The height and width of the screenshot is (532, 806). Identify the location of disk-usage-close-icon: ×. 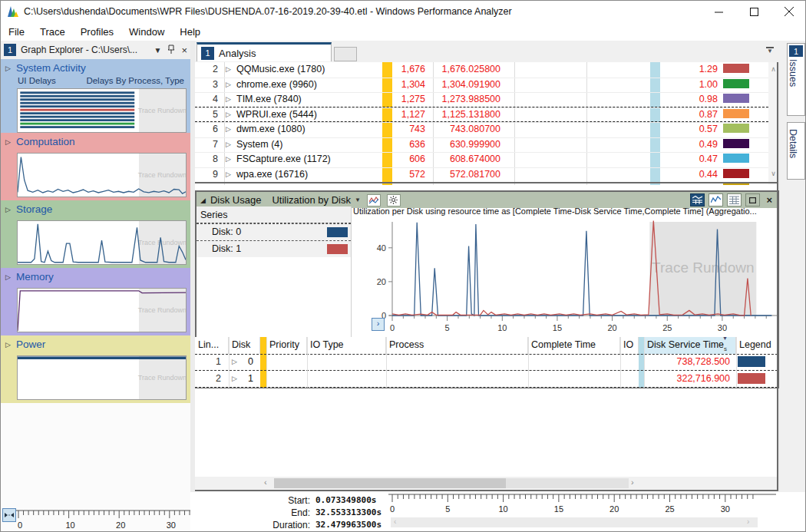
(769, 200).